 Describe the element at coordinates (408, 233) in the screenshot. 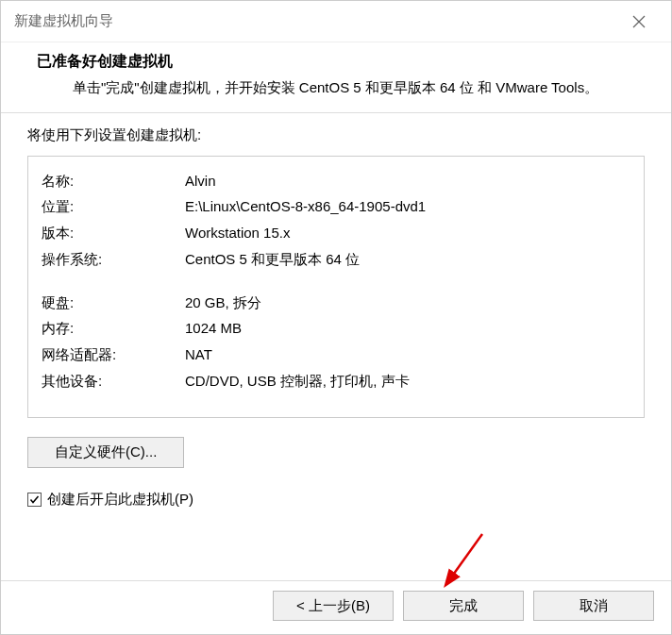

I see `setting-value: Workstation 15.x` at that location.